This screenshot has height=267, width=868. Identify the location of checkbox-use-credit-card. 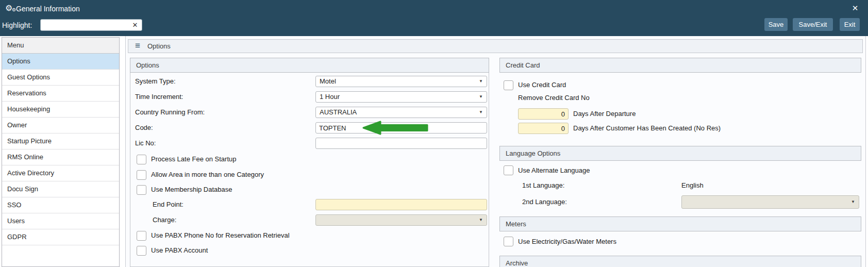
(508, 86).